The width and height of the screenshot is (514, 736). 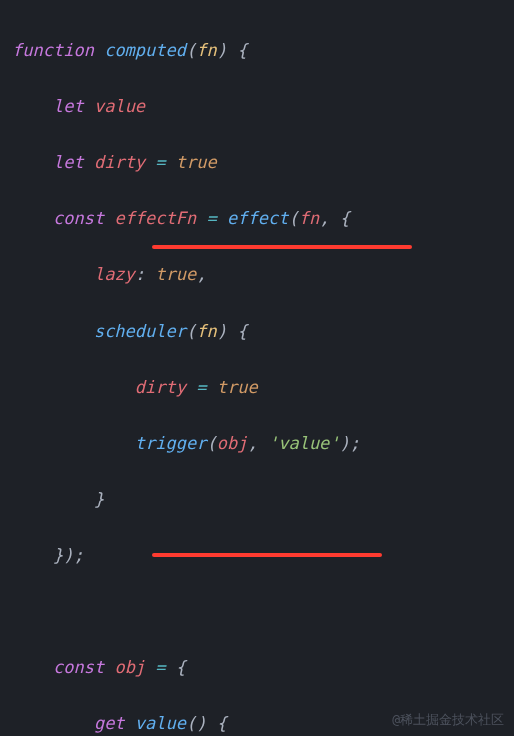 I want to click on punct: {, so click(x=181, y=667).